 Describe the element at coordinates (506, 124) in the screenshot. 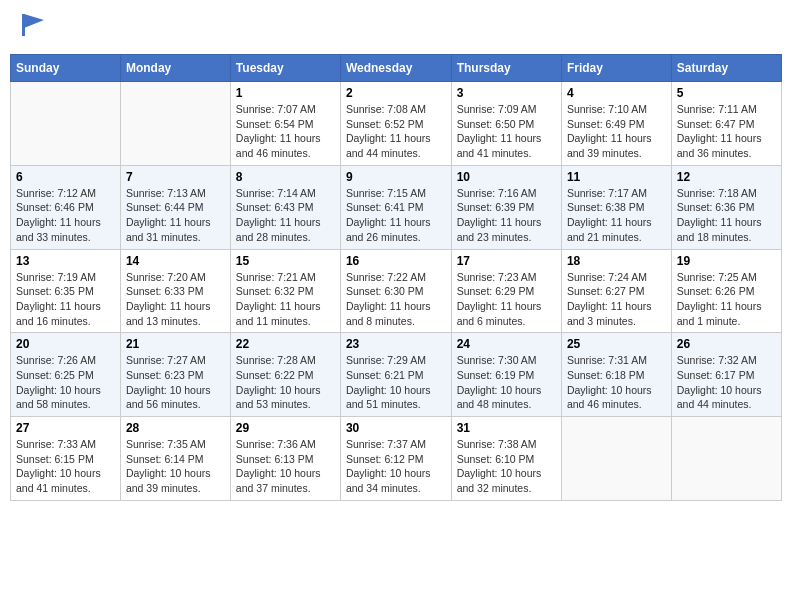

I see `calendar-cell: 3Sunrise: 7:09 AMSunset: 6:50 PMDaylight…` at that location.